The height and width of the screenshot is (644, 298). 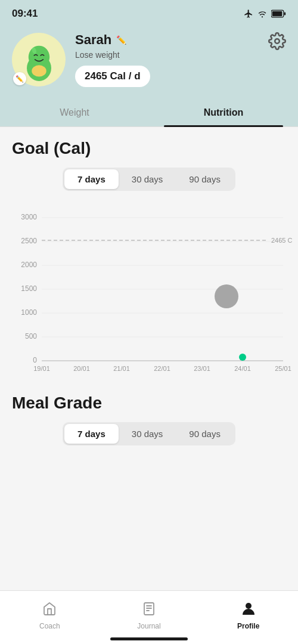 I want to click on goal-time-range-buttons: 7 days 30 days 90 days, so click(x=149, y=179).